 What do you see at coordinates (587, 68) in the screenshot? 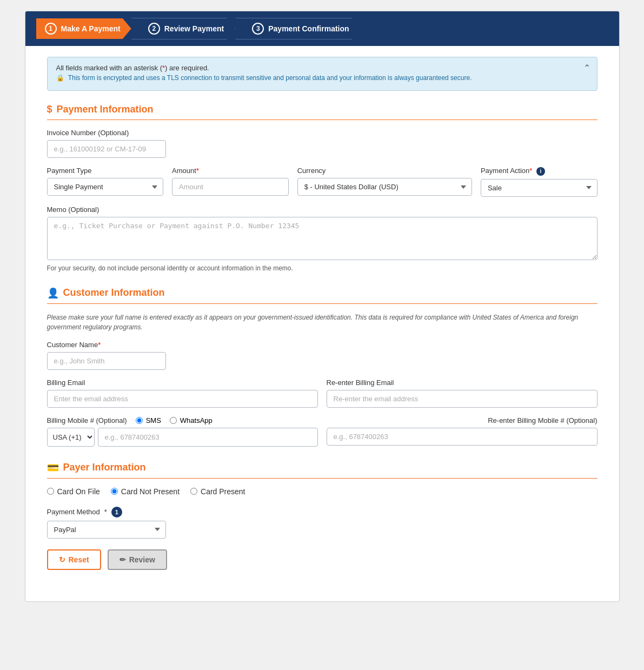
I see `collapse-button: ⌃` at bounding box center [587, 68].